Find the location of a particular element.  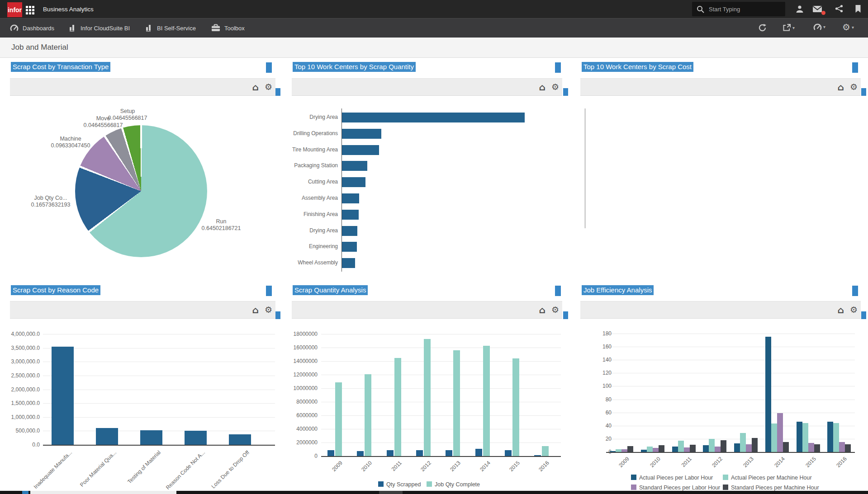

legend-item: Actual Pieces per Machine Hour is located at coordinates (767, 478).